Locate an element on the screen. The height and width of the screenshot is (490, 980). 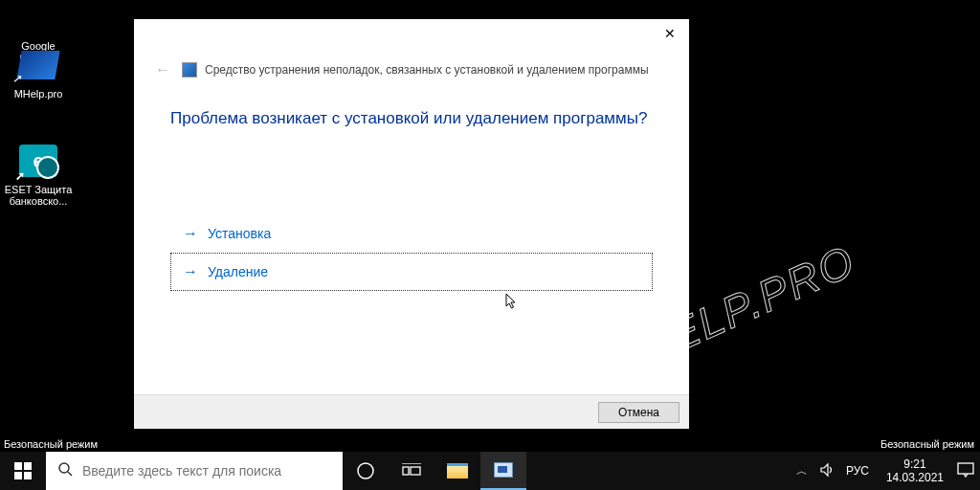
chrome-icon is located at coordinates (38, 18).